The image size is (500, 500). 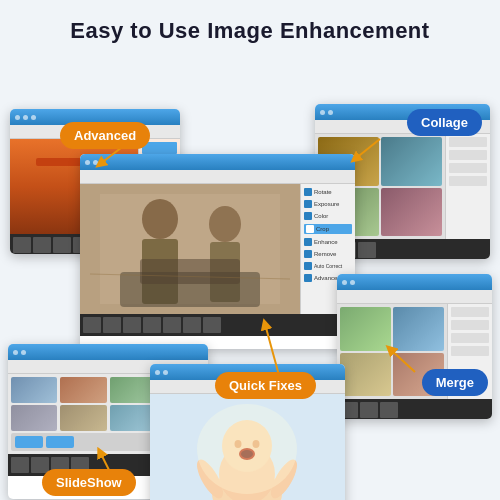 I want to click on merge-toolbar, so click(x=414, y=297).